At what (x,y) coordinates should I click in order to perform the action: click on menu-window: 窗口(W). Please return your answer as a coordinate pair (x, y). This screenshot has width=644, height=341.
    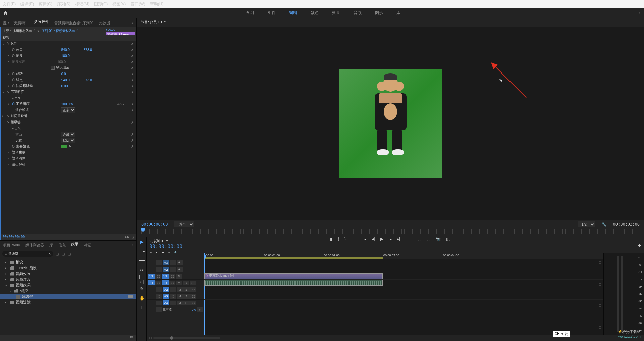
    Looking at the image, I should click on (138, 4).